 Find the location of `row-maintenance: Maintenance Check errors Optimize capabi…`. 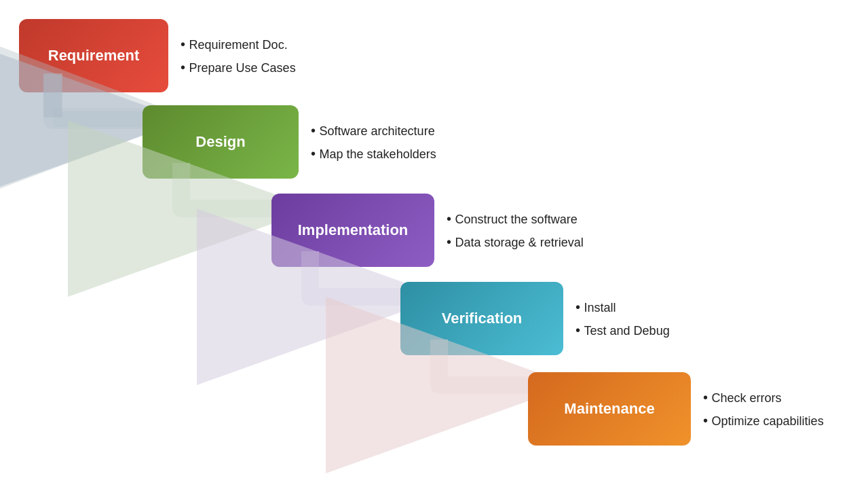

row-maintenance: Maintenance Check errors Optimize capabi… is located at coordinates (676, 409).